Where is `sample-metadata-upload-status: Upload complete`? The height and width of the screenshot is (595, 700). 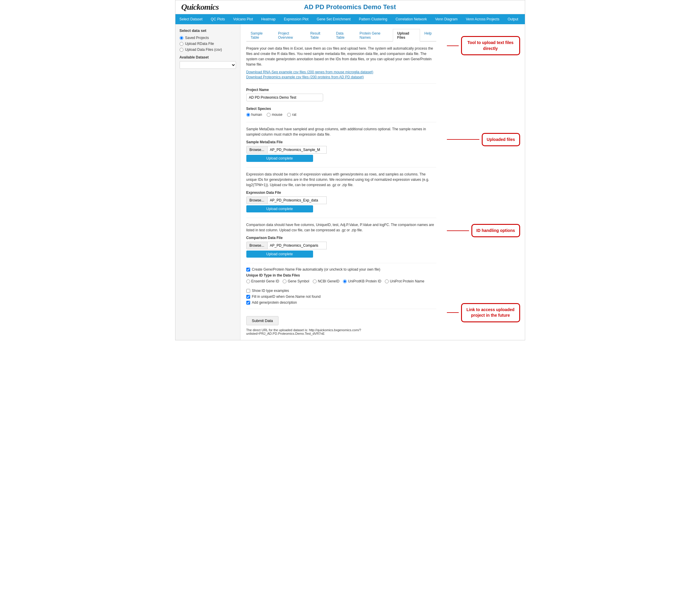
sample-metadata-upload-status: Upload complete is located at coordinates (280, 159).